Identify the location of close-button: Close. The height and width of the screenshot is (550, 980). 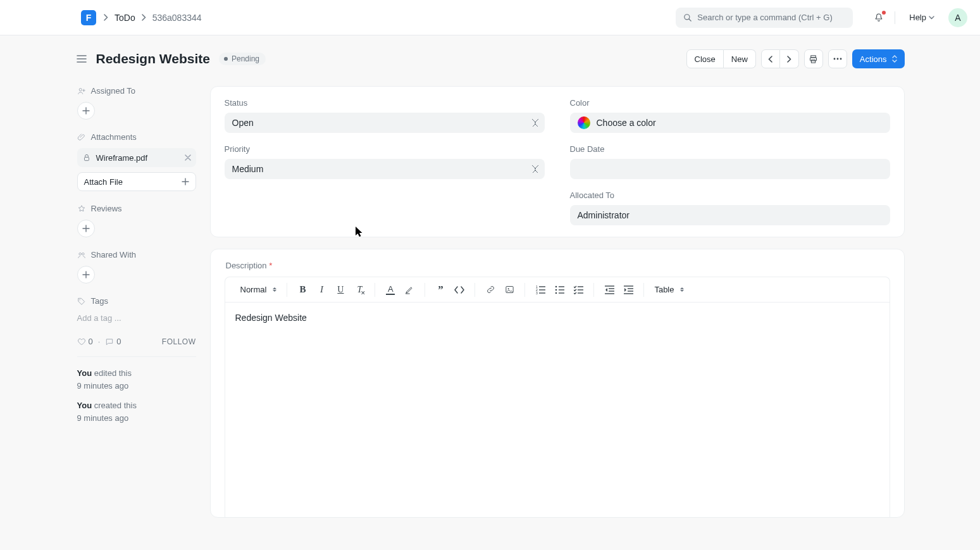
(705, 59).